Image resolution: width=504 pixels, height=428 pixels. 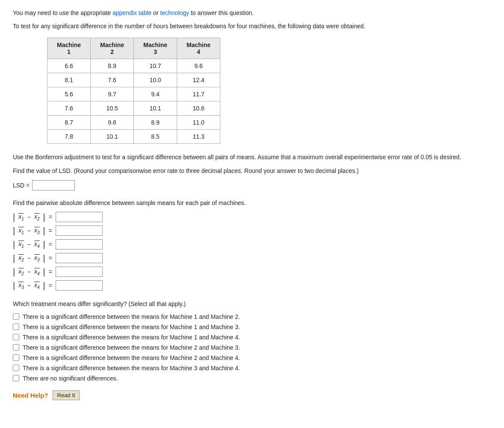 I want to click on intro-line1: You may need to use the appropriate appe…, so click(x=252, y=13).